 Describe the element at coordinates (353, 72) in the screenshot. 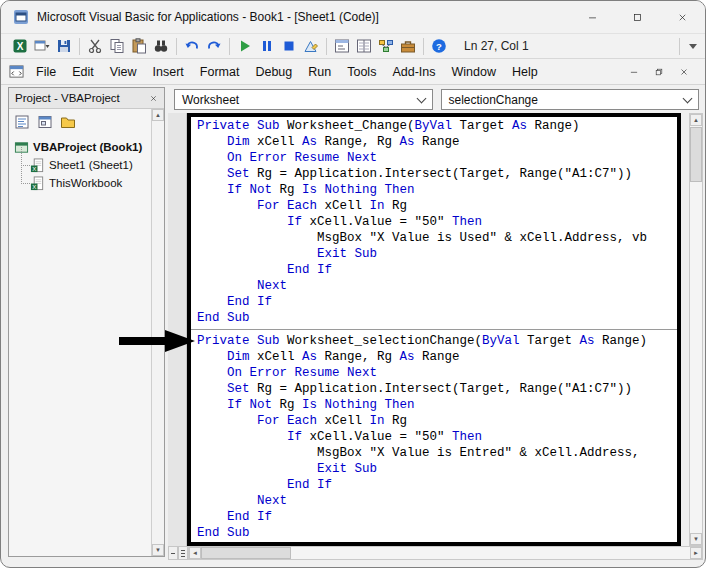

I see `menubar: FileEditViewInsertFormatDebugRunToolsAdd…` at that location.